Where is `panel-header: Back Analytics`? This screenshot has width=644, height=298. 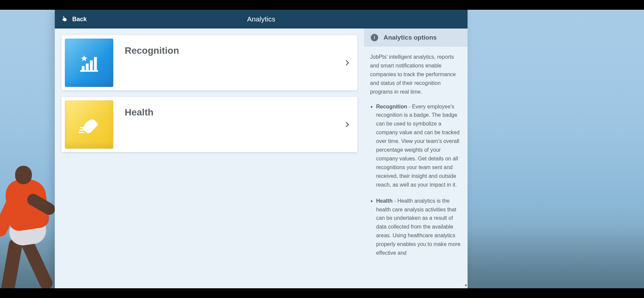
panel-header: Back Analytics is located at coordinates (261, 19).